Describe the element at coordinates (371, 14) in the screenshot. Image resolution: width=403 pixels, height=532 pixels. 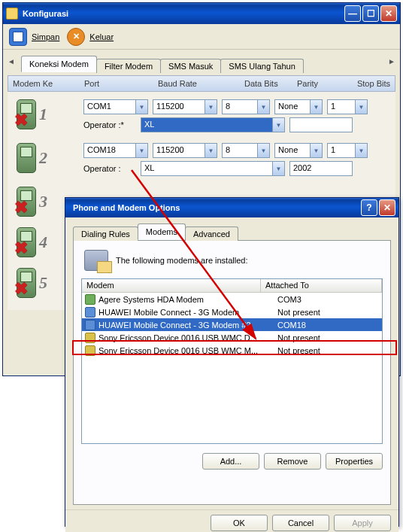
I see `maximize-button: ☐` at that location.